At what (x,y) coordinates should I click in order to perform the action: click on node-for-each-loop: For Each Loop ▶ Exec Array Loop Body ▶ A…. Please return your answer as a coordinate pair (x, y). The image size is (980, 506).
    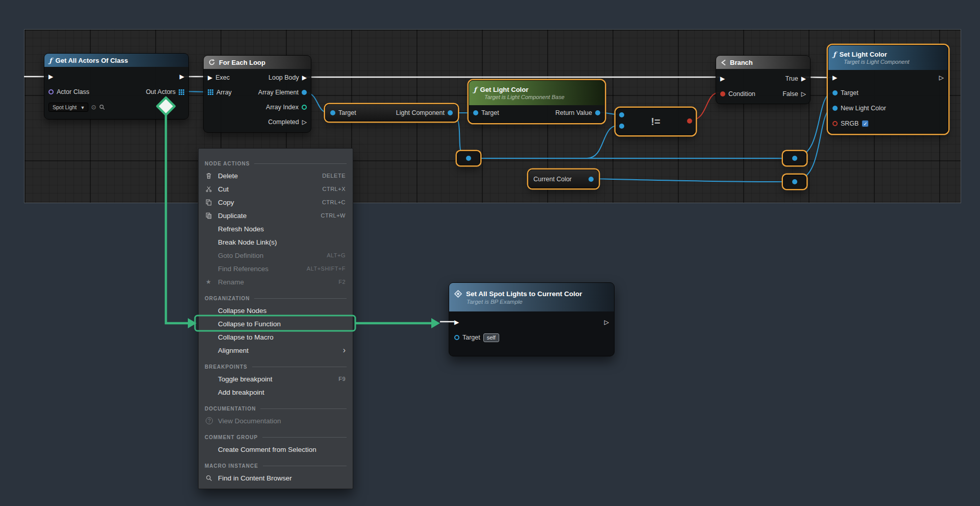
    Looking at the image, I should click on (257, 94).